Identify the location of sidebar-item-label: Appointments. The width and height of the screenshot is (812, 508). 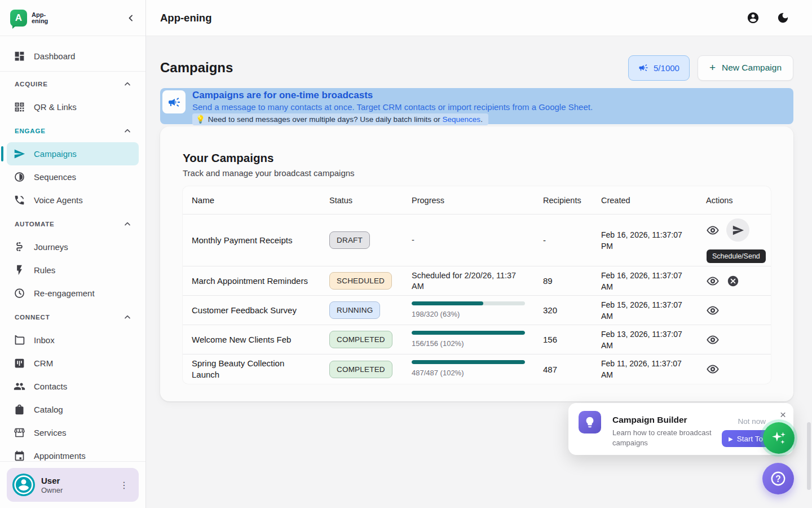
(60, 456).